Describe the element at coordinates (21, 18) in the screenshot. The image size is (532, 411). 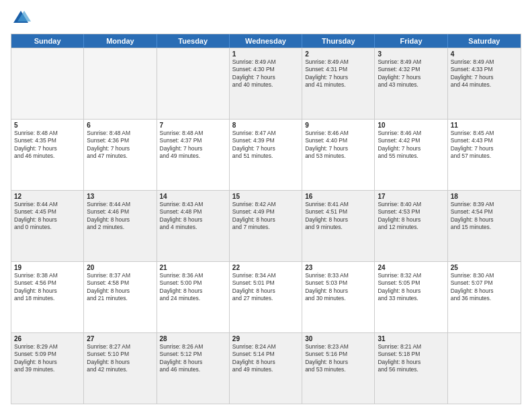
I see `logo-icon` at that location.